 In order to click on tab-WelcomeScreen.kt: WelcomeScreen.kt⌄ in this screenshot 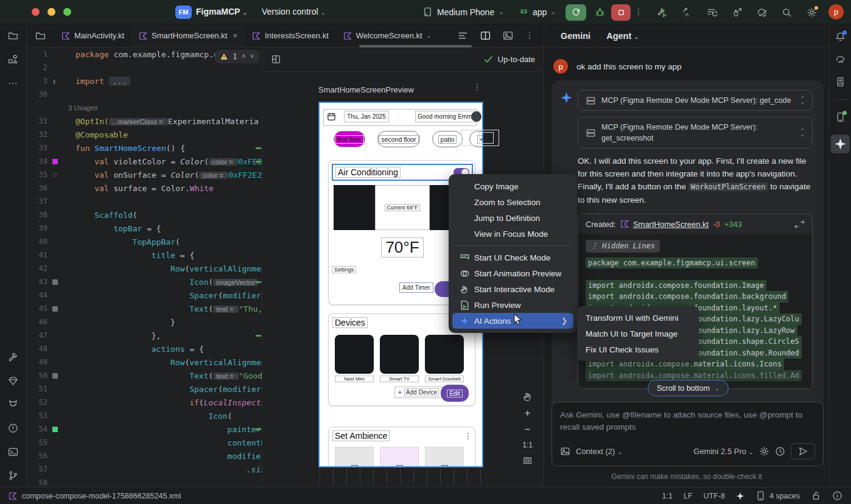, I will do `click(387, 35)`.